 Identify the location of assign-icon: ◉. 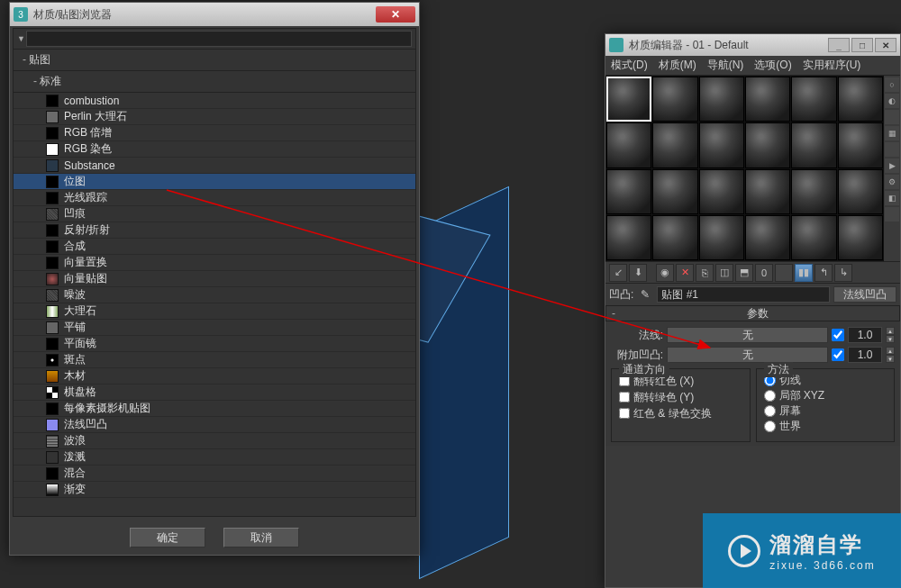
(665, 273).